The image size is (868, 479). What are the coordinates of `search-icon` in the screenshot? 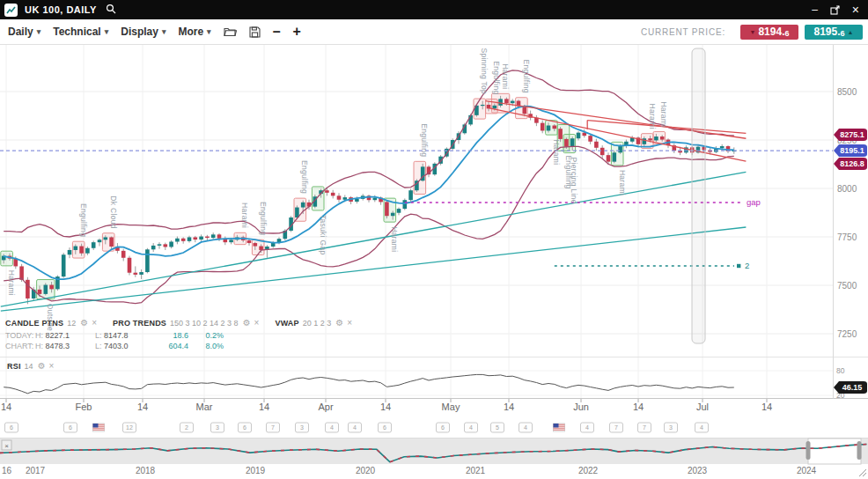 It's located at (111, 10).